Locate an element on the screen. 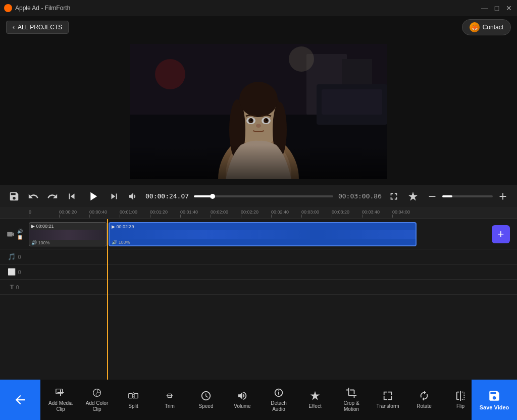 This screenshot has height=420, width=517. speed-icon is located at coordinates (206, 396).